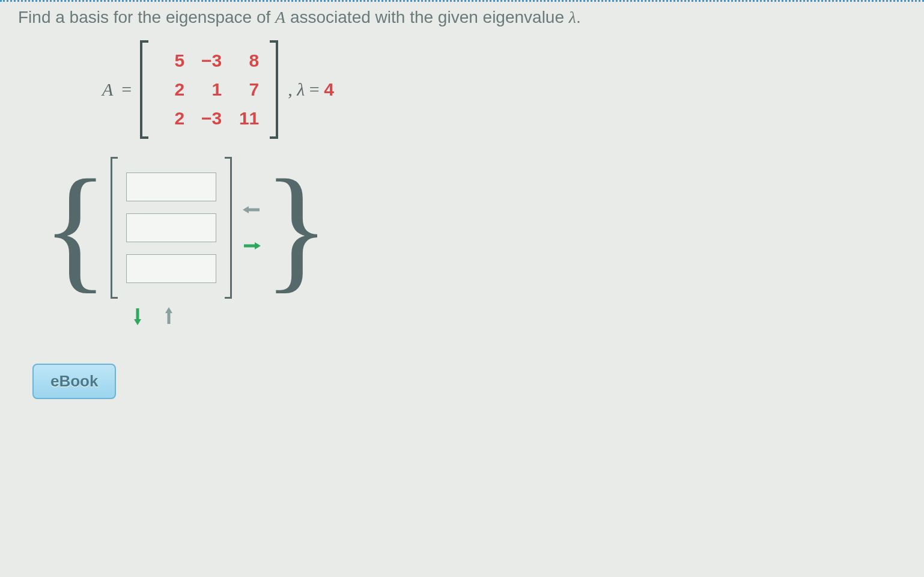 The width and height of the screenshot is (924, 577). I want to click on question-suffix: ., so click(579, 17).